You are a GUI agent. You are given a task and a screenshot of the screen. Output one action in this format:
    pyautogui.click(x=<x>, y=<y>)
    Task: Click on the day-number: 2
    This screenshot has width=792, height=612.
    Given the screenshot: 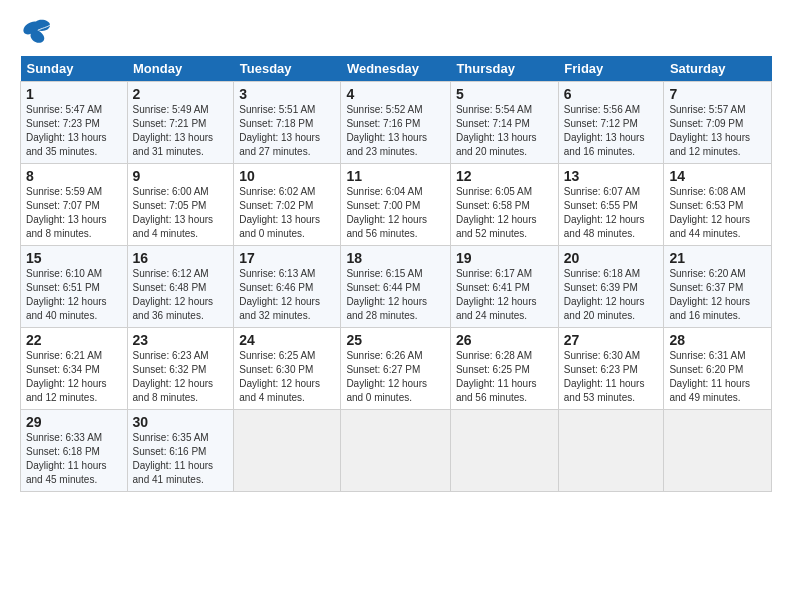 What is the action you would take?
    pyautogui.click(x=181, y=94)
    